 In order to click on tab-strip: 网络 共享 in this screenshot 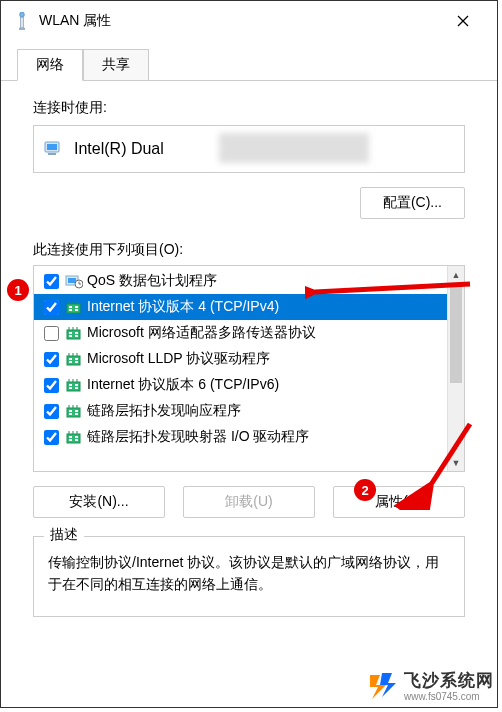, I will do `click(249, 63)`.